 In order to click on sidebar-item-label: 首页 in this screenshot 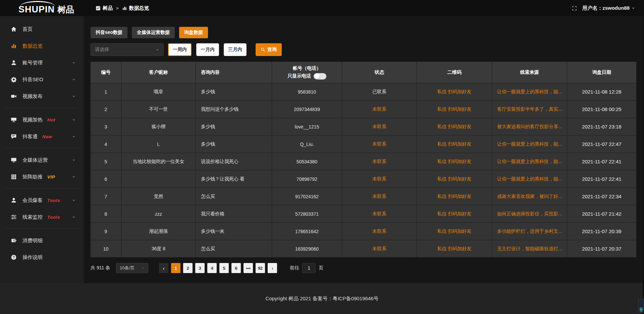, I will do `click(28, 30)`.